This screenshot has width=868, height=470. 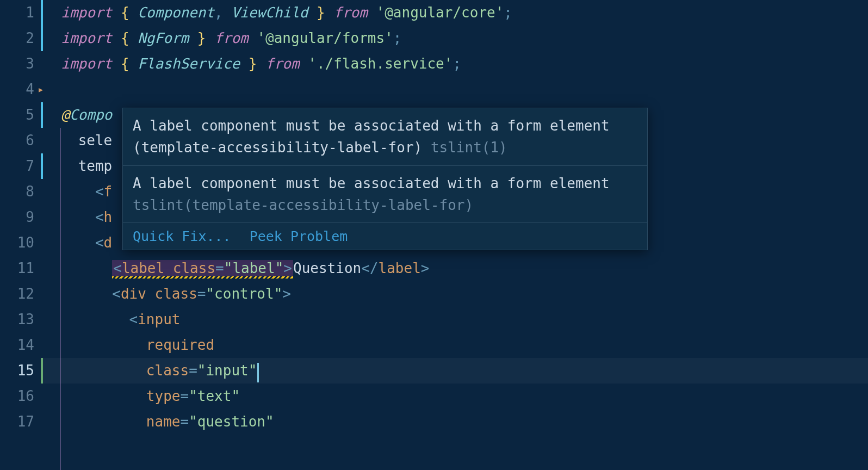 I want to click on code-line: import { NgForm } from '@angular/forms';, so click(x=456, y=38).